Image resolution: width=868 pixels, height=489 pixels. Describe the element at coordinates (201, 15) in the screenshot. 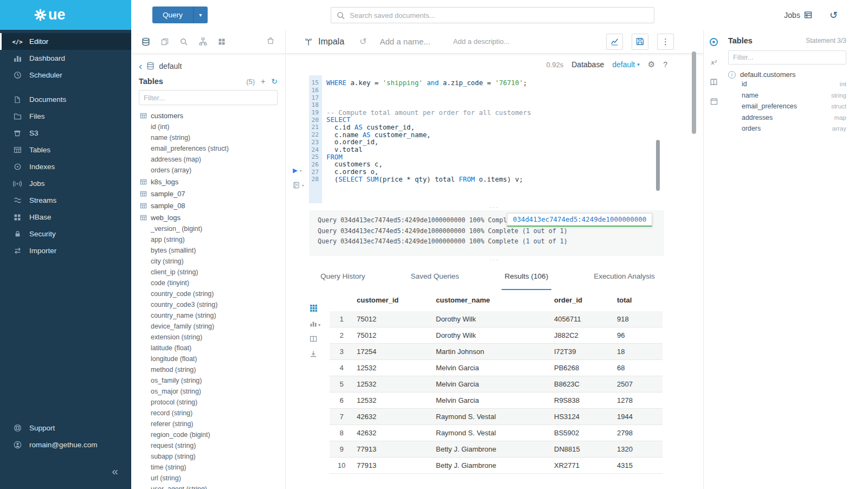

I see `query-dropdown-button: ▾` at that location.